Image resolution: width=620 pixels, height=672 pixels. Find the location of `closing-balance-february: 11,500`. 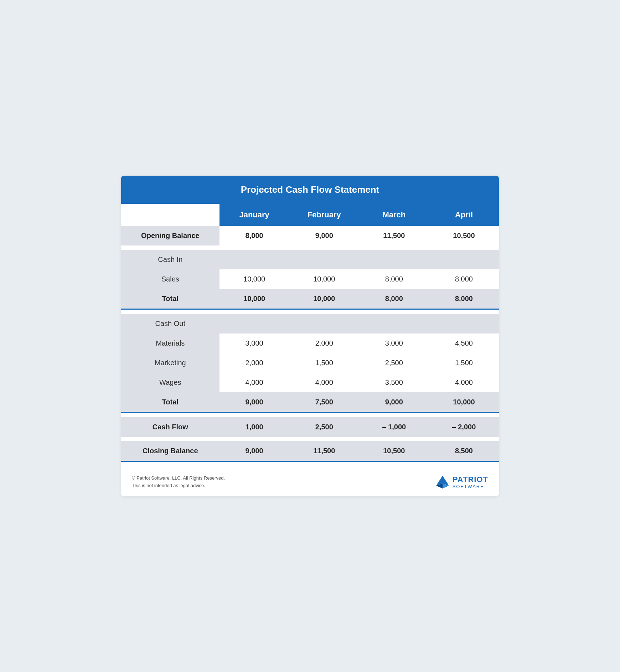

closing-balance-february: 11,500 is located at coordinates (324, 451).